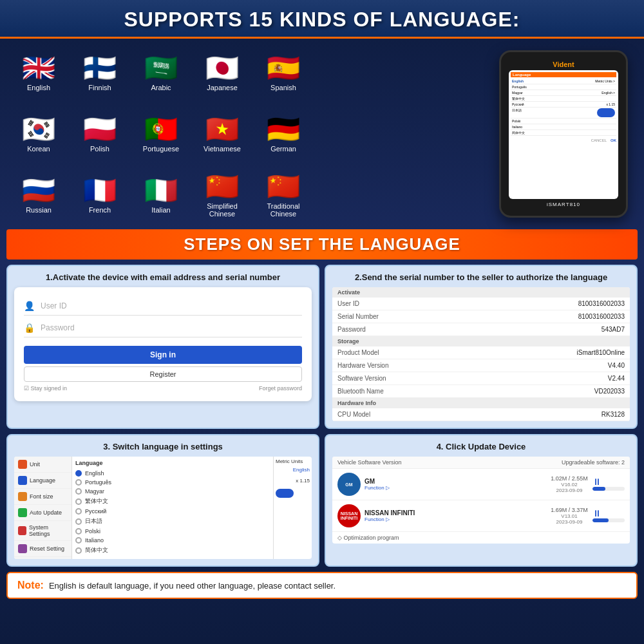 The height and width of the screenshot is (644, 644). I want to click on settings-content: Language EnglishPortuguêsMagyar繁体中文Русск…, so click(173, 507).